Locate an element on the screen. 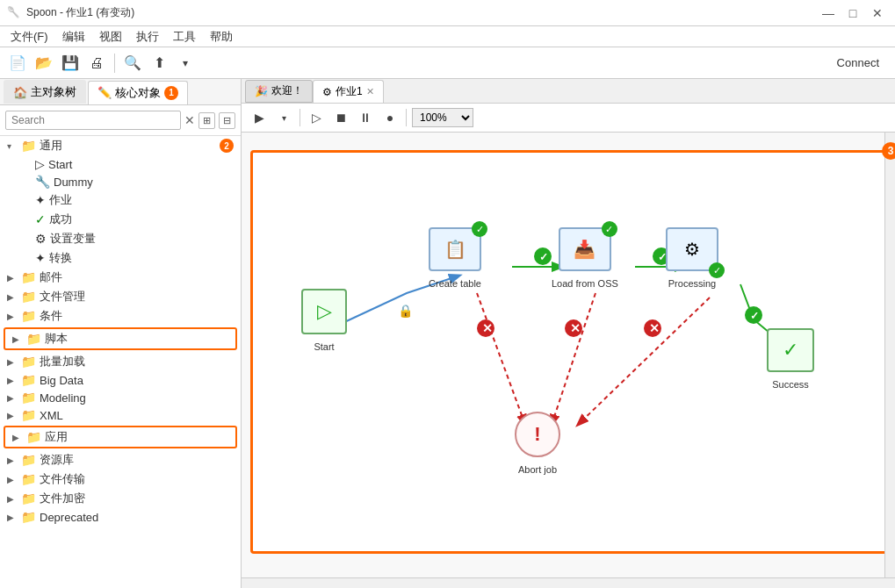 The height and width of the screenshot is (588, 895). node-abort: ! Abort job is located at coordinates (538, 443).